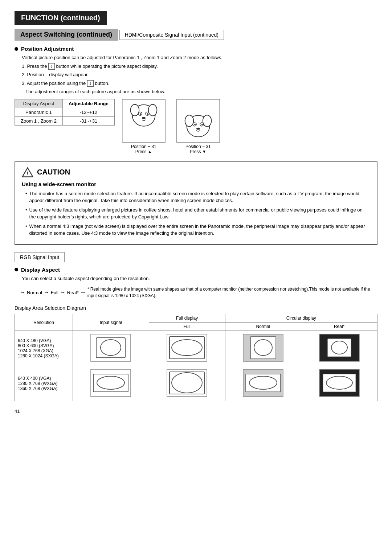  I want to click on table-col2-header: Adjustable Range, so click(89, 103).